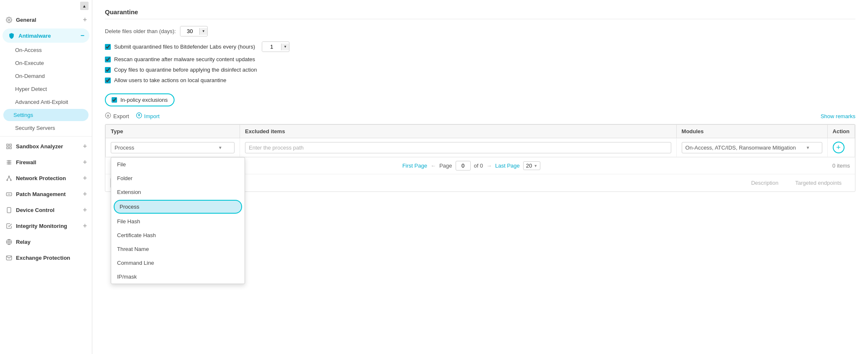  I want to click on dropdown-item-certificate-hash: Certificate Hash, so click(178, 235).